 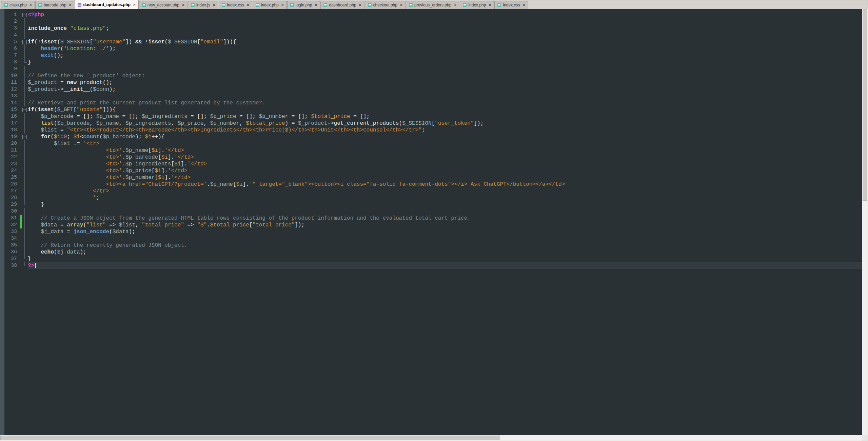 I want to click on code-line: }, so click(x=445, y=62).